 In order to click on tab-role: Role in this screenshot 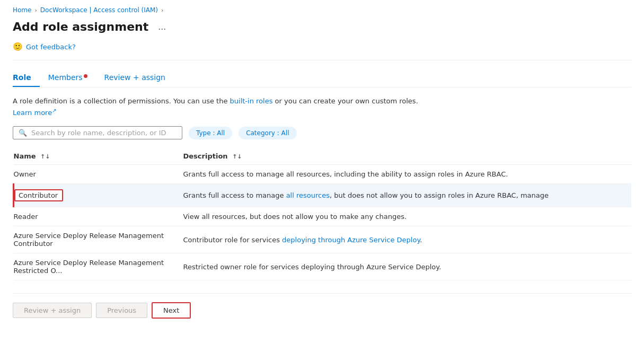, I will do `click(27, 78)`.